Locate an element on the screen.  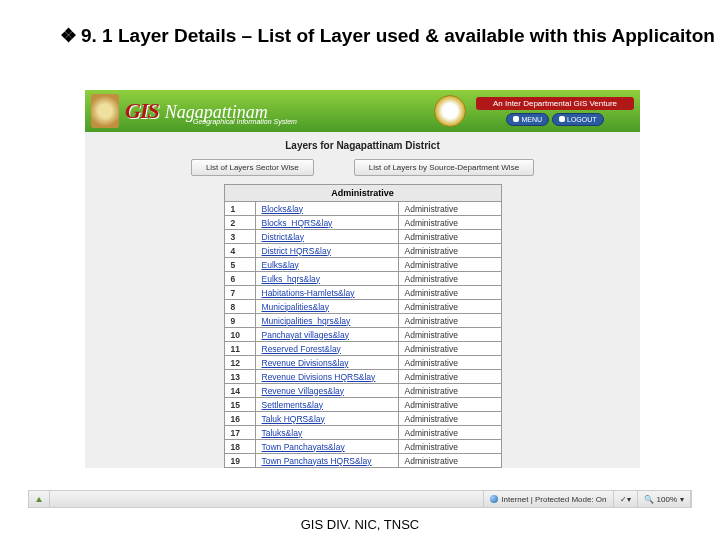
table-row: 2Blocks_HQRS&layAdministrative is located at coordinates (362, 223).